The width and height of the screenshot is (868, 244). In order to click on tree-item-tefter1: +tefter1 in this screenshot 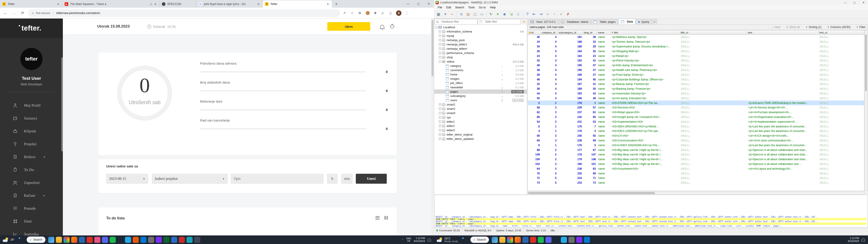, I will do `click(480, 122)`.